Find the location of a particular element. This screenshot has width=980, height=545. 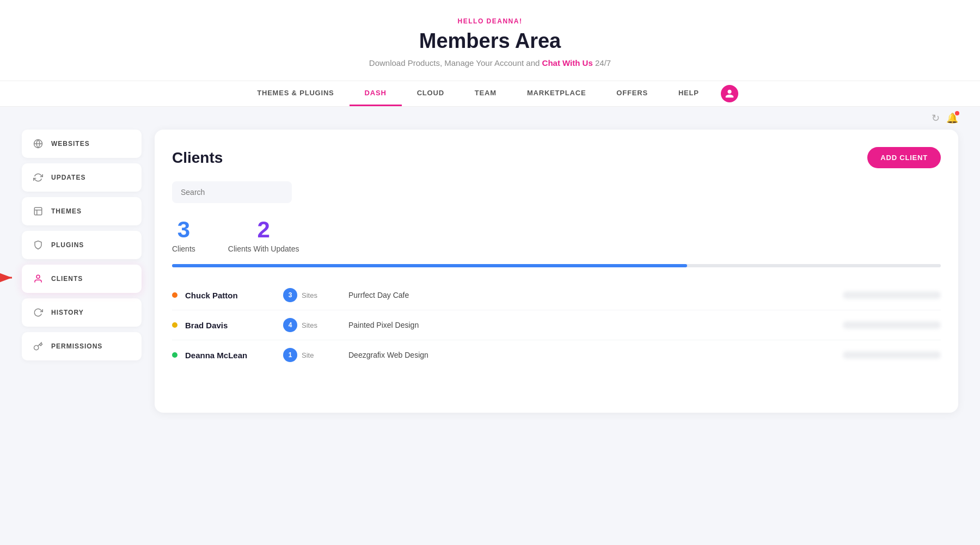

subtitle-plain: Download Products, Manage Your Account a… is located at coordinates (455, 63).